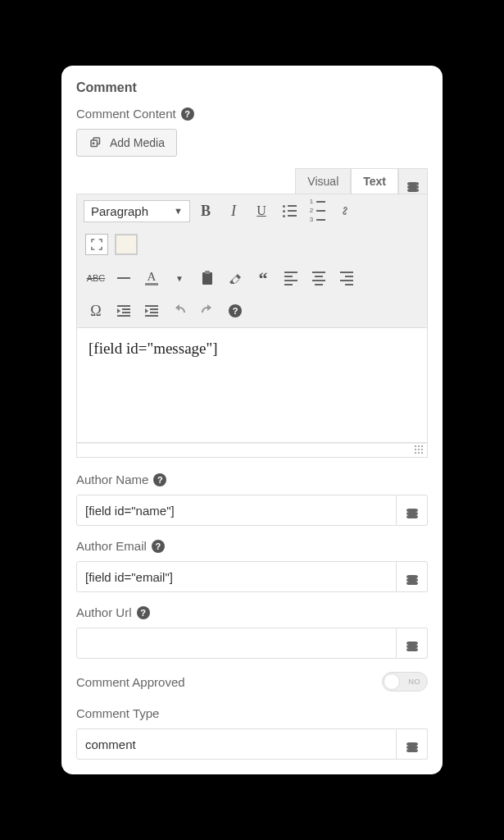 Image resolution: width=504 pixels, height=840 pixels. Describe the element at coordinates (263, 278) in the screenshot. I see `blockquote-button: “` at that location.